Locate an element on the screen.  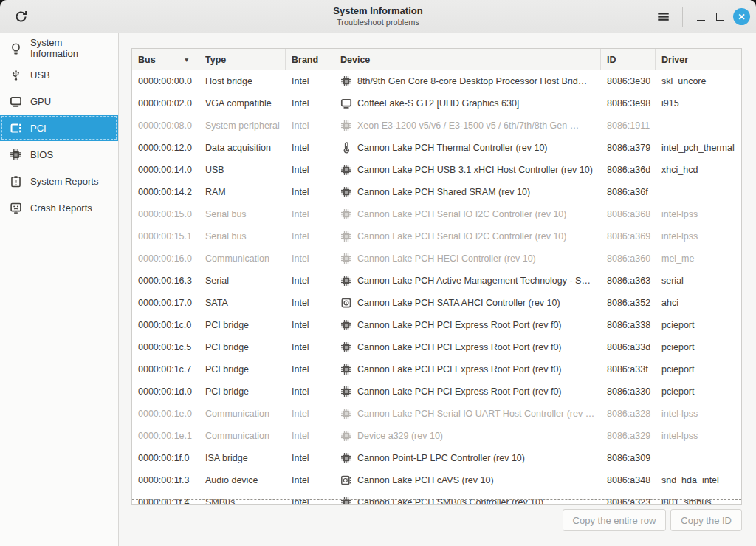
sidebar-item-crash-reports: Crash Reports is located at coordinates (59, 208).